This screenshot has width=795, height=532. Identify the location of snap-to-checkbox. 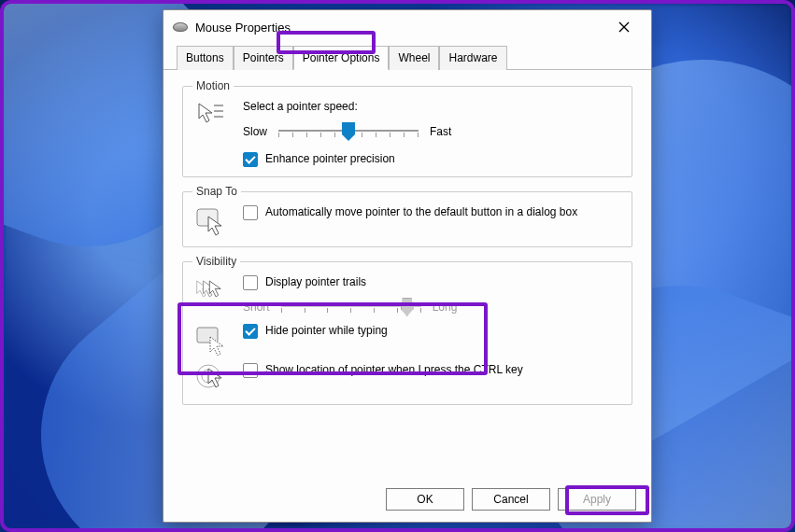
(250, 213).